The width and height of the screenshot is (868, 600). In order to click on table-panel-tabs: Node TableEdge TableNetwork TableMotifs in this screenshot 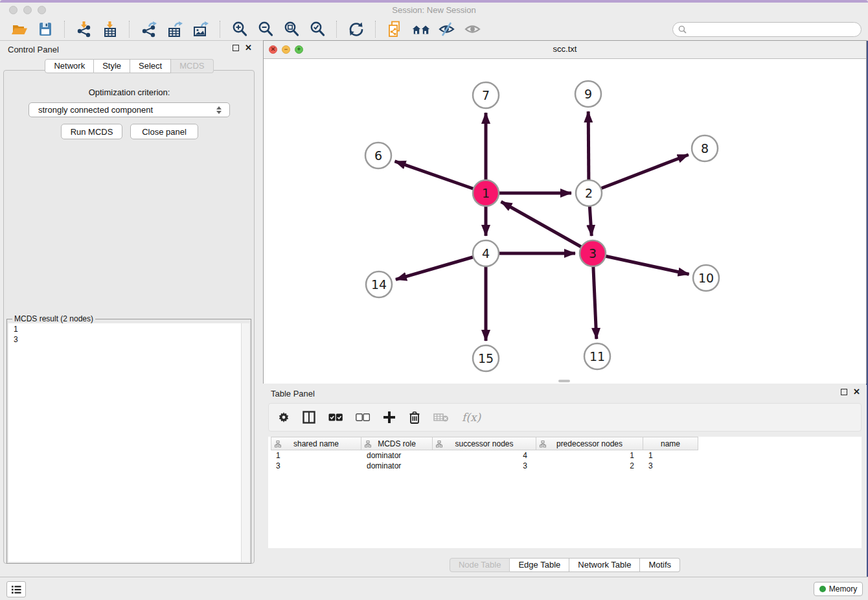, I will do `click(565, 565)`.